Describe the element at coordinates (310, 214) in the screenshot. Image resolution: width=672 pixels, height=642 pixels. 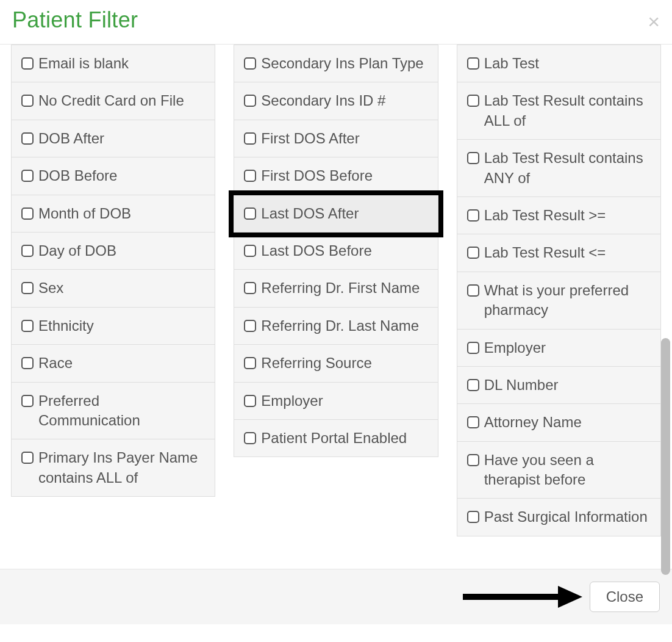
I see `filter-item-label: Last DOS After` at that location.